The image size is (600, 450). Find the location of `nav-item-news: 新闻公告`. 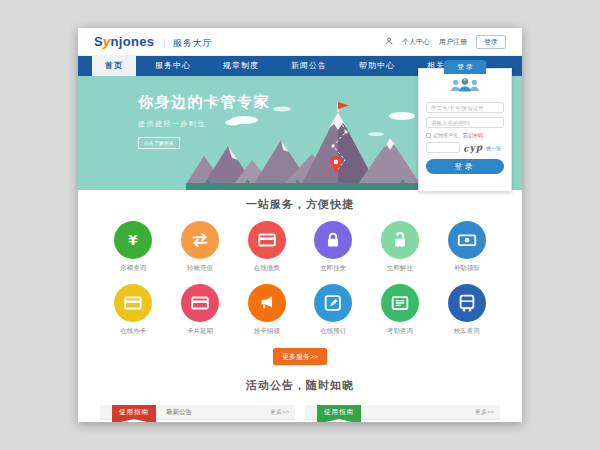

nav-item-news: 新闻公告 is located at coordinates (309, 66).